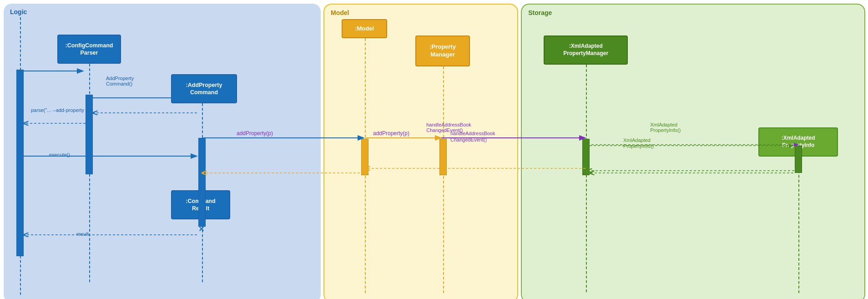 This screenshot has height=299, width=868. Describe the element at coordinates (586, 178) in the screenshot. I see `lifeline-xml-property-manager` at that location.